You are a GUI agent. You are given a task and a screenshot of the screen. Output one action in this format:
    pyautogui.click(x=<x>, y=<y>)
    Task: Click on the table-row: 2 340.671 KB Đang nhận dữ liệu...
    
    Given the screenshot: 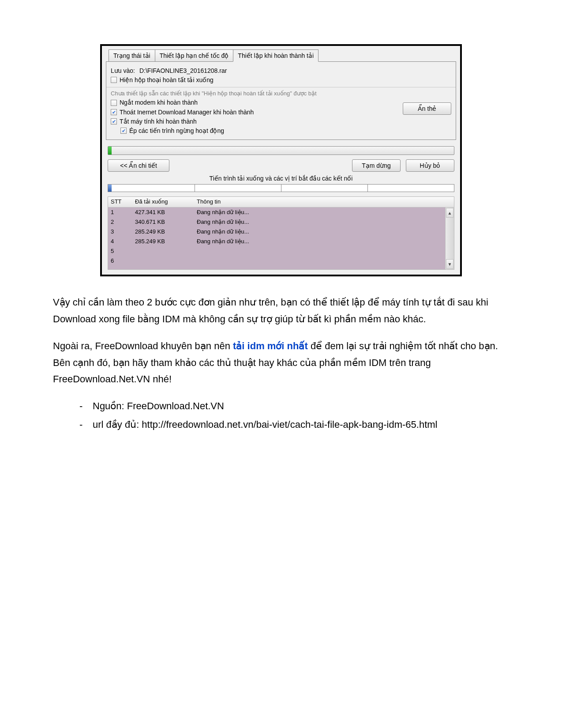 What is the action you would take?
    pyautogui.click(x=277, y=222)
    